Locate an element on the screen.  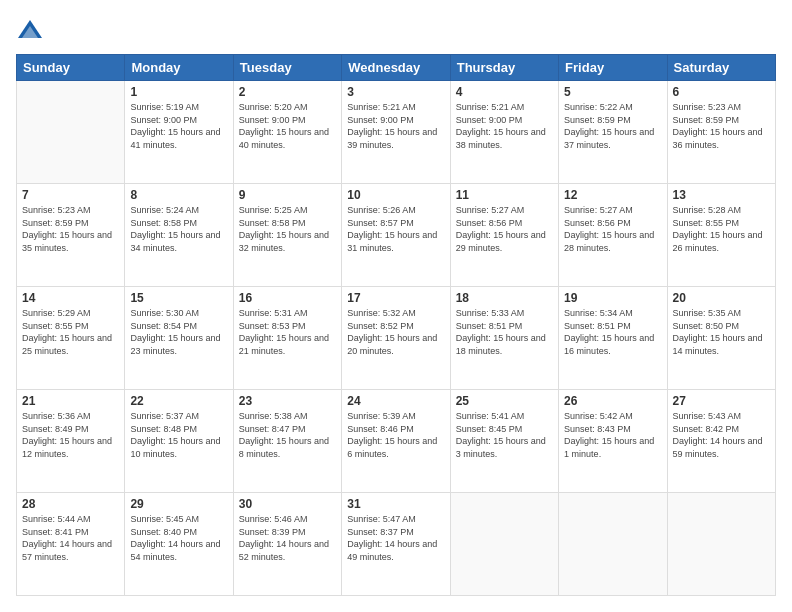
calendar-cell: 30 Sunrise: 5:46 AM Sunset: 8:39 PM Dayl… is located at coordinates (287, 544).